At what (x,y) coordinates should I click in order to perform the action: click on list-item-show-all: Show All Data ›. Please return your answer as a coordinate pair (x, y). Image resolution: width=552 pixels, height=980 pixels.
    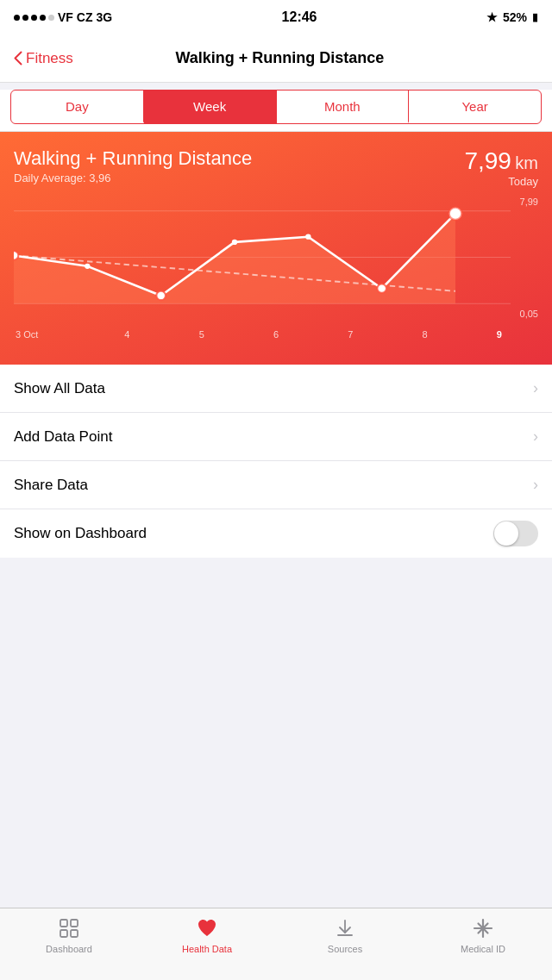
    Looking at the image, I should click on (276, 389).